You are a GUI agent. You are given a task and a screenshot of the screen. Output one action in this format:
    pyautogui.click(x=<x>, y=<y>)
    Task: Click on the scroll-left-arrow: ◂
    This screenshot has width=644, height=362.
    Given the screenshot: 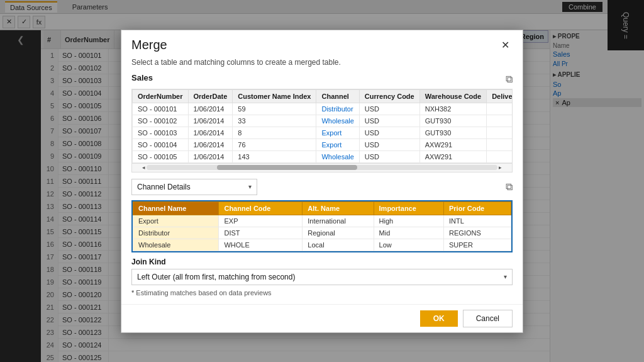 What is the action you would take?
    pyautogui.click(x=143, y=167)
    